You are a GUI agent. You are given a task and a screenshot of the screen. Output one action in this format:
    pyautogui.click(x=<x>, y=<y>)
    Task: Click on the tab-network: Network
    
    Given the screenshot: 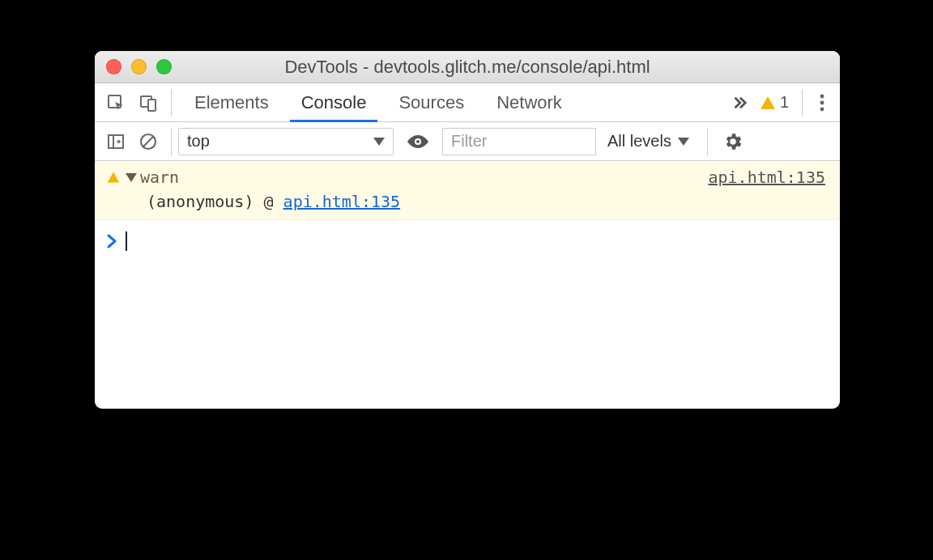 What is the action you would take?
    pyautogui.click(x=530, y=102)
    